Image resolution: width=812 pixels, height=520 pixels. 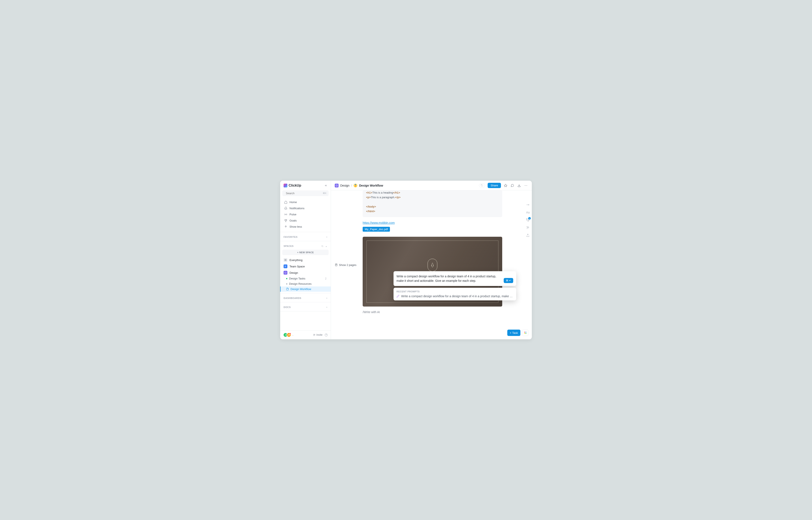 What do you see at coordinates (379, 223) in the screenshot?
I see `link-text: https://www.mobbin.com` at bounding box center [379, 223].